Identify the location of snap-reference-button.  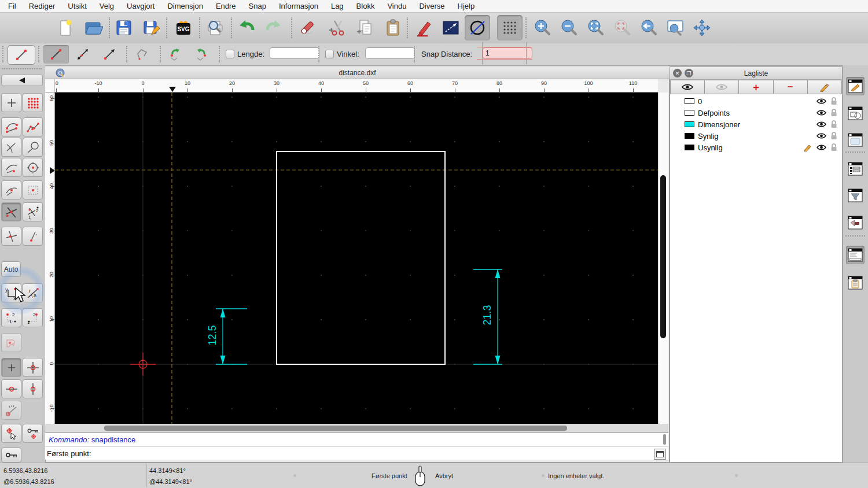
(32, 190).